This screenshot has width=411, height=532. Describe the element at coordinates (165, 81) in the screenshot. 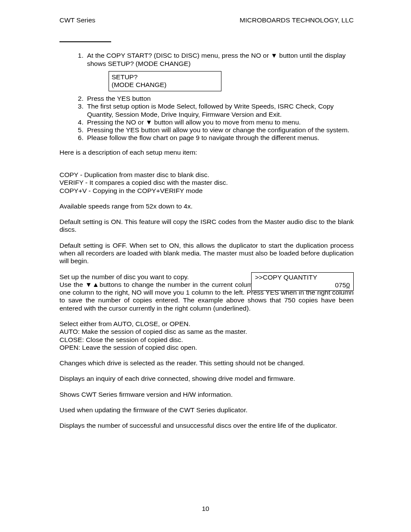

I see `lcd-display-setup: SETUP? (MODE CHANGE)` at that location.